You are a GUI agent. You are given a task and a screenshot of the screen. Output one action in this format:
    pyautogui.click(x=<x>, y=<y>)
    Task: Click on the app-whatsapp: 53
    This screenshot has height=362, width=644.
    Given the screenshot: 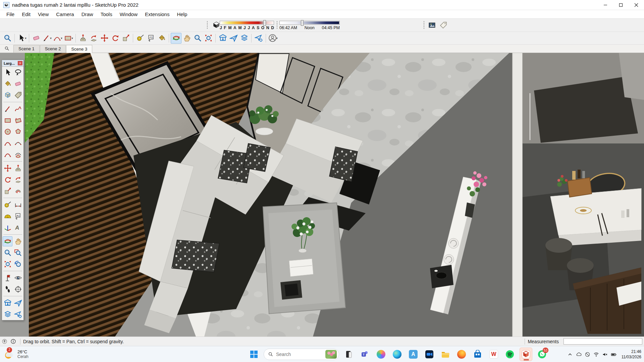 What is the action you would take?
    pyautogui.click(x=542, y=354)
    